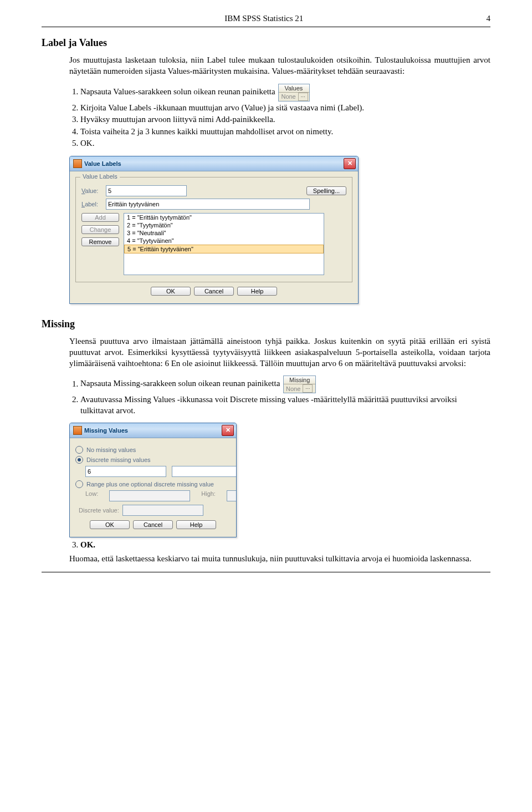 This screenshot has height=812, width=532. What do you see at coordinates (100, 242) in the screenshot?
I see `remove-button: Remove` at bounding box center [100, 242].